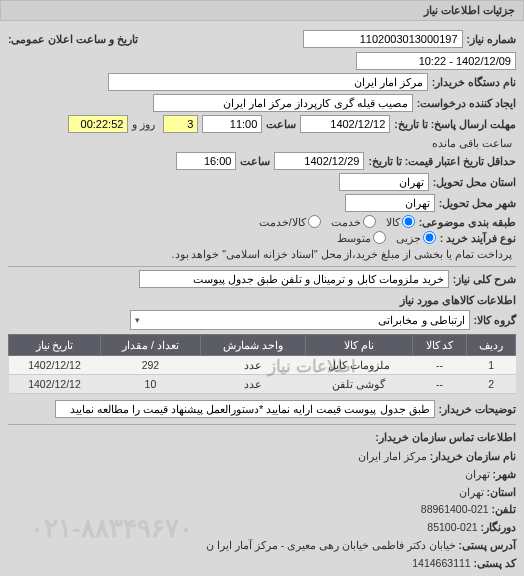 Image resolution: width=524 pixels, height=576 pixels. Describe the element at coordinates (472, 492) in the screenshot. I see `v-province: تهران` at that location.